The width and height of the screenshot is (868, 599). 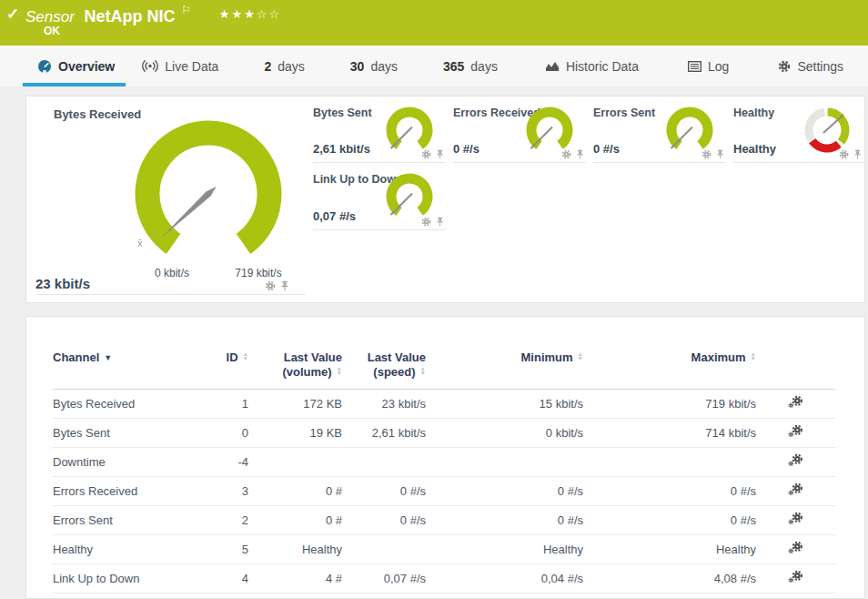 I want to click on gauge-value: 0 #/s, so click(x=466, y=149).